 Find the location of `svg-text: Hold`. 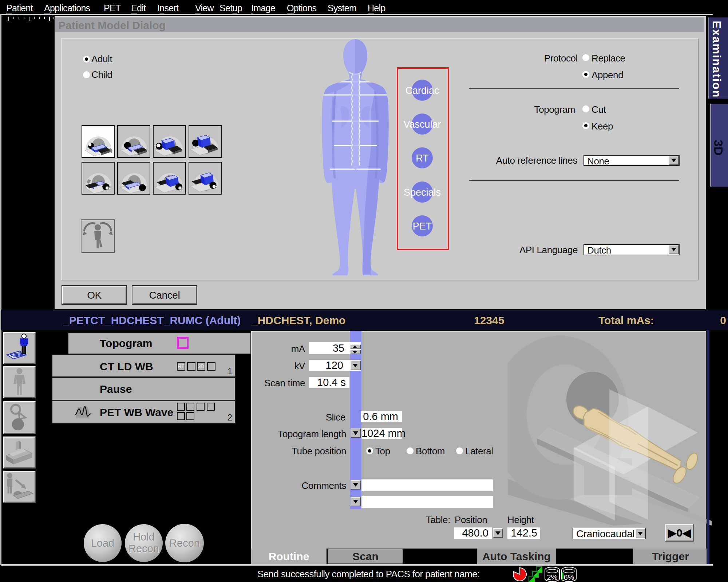

svg-text: Hold is located at coordinates (144, 537).